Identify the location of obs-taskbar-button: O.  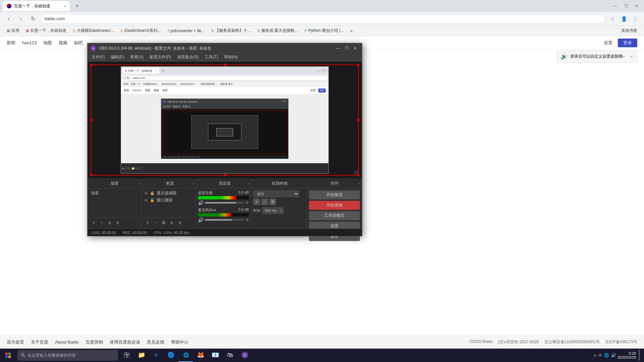
(245, 355).